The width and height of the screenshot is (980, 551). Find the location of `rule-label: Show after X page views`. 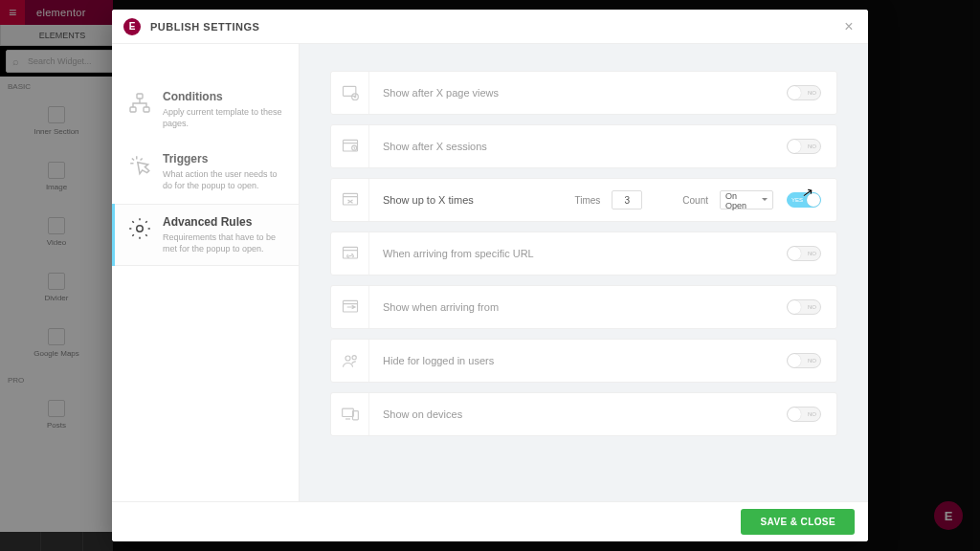

rule-label: Show after X page views is located at coordinates (578, 93).